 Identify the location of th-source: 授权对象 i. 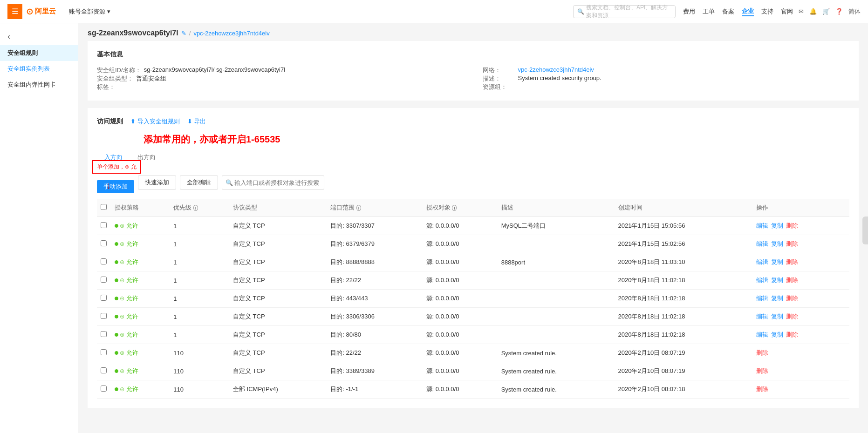
(460, 208).